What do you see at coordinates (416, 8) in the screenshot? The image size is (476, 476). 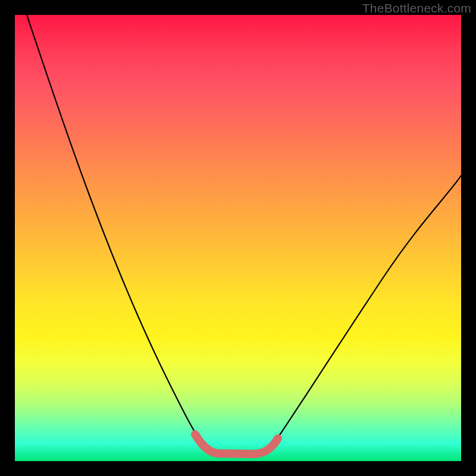 I see `watermark-text: TheBottleneck.com` at bounding box center [416, 8].